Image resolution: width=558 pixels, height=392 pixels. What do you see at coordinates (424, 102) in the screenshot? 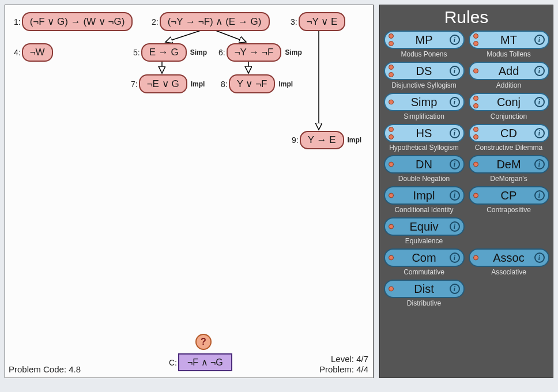
I see `rule-simp: Simpi` at bounding box center [424, 102].